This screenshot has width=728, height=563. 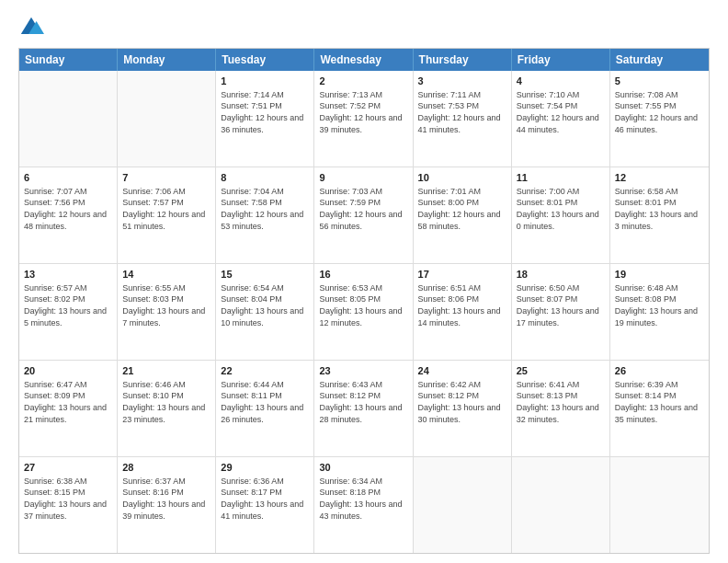 I want to click on calendar-header-row: SundayMondayTuesdayWednesdayThursdayFrid…, so click(x=364, y=60).